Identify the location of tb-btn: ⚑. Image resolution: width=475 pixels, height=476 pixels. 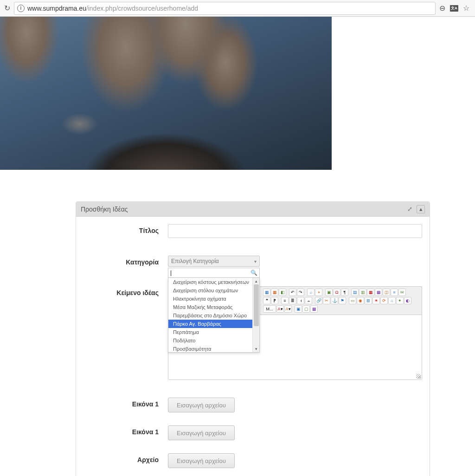
(342, 301).